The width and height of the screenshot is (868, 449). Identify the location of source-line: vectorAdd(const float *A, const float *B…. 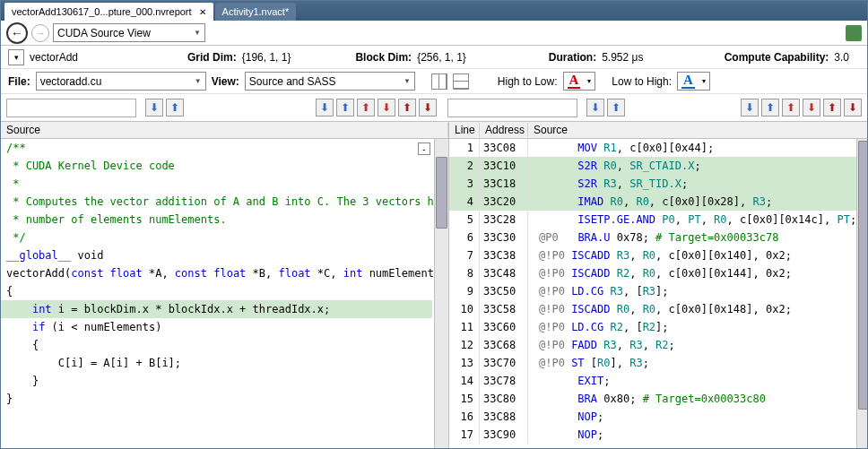
(217, 273).